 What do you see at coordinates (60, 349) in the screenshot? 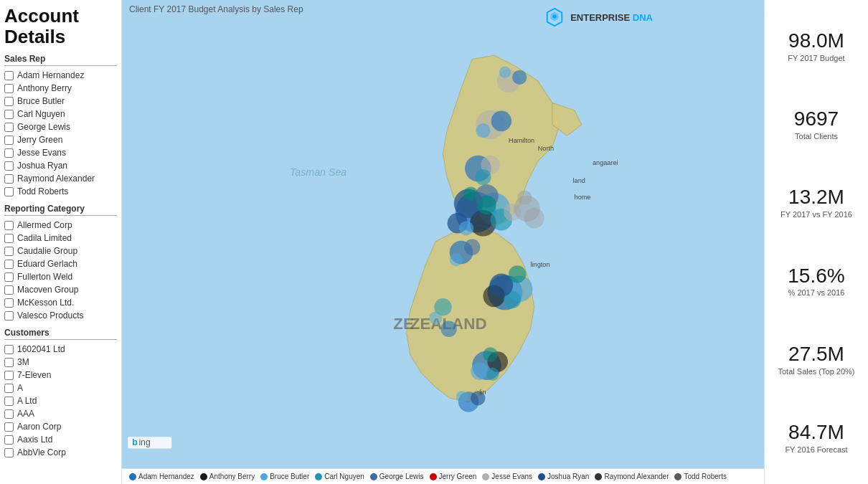
I see `customer-item: 1602041 Ltd` at bounding box center [60, 349].